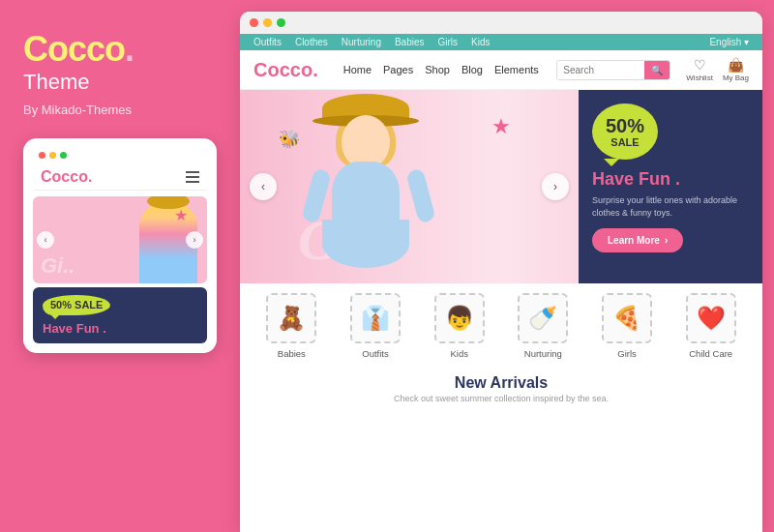 This screenshot has height=532, width=774. Describe the element at coordinates (443, 70) in the screenshot. I see `nav-links: Home Pages Shop Blog Elements` at that location.